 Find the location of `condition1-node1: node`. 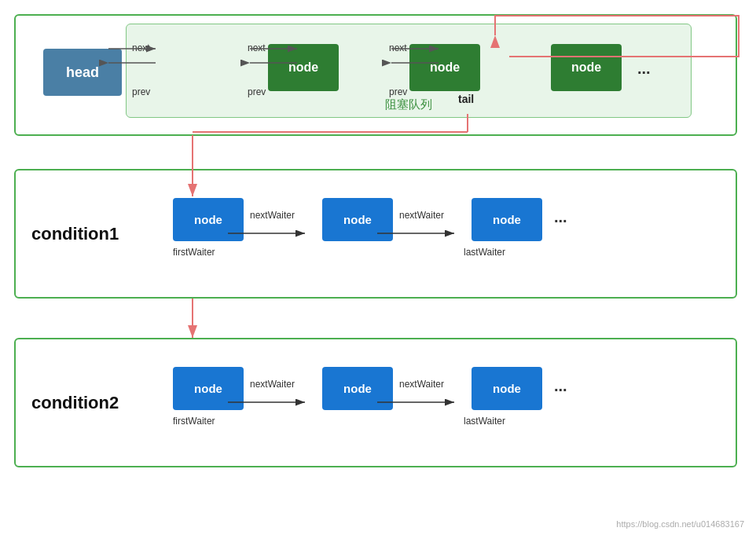

condition1-node1: node is located at coordinates (208, 220).